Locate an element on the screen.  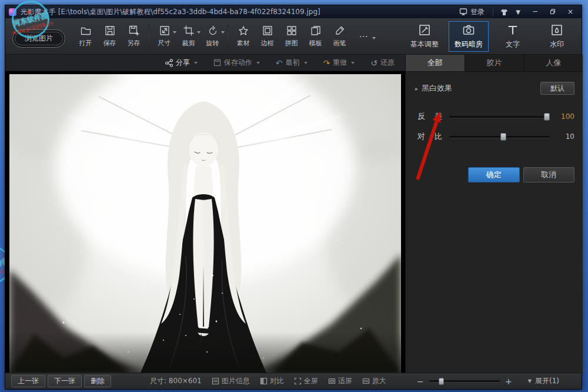
basic-adjust-icon is located at coordinates (425, 30).